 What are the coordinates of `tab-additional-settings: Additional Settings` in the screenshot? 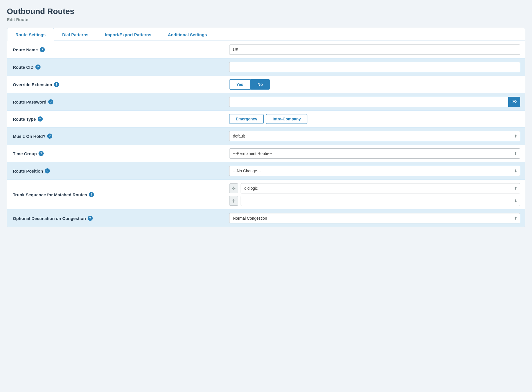 It's located at (187, 35).